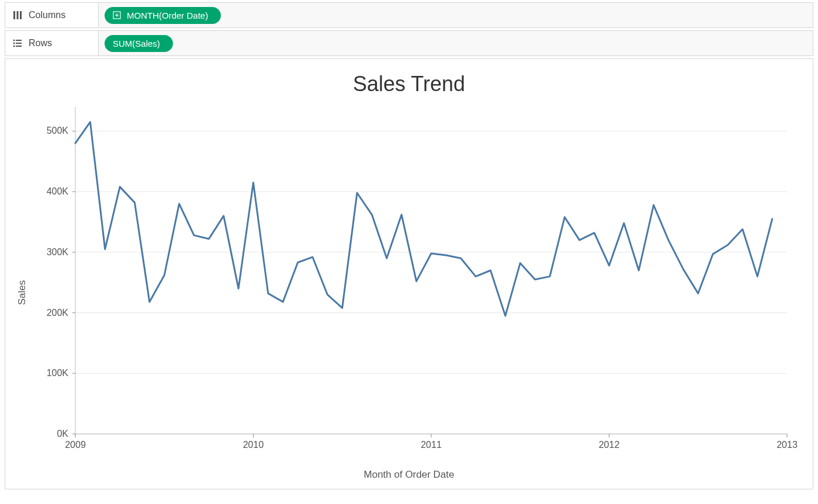 The image size is (818, 504). Describe the element at coordinates (409, 475) in the screenshot. I see `x-axis-label: Month of Order Date` at that location.